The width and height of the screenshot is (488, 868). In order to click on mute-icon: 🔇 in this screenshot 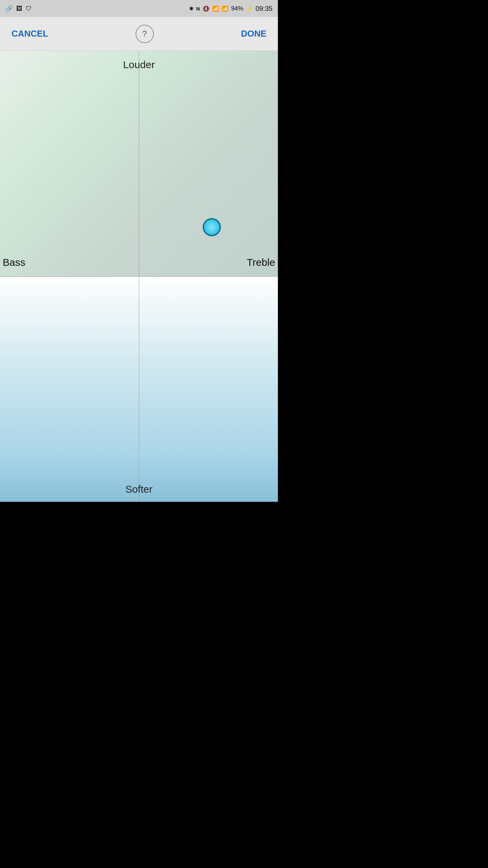, I will do `click(206, 9)`.